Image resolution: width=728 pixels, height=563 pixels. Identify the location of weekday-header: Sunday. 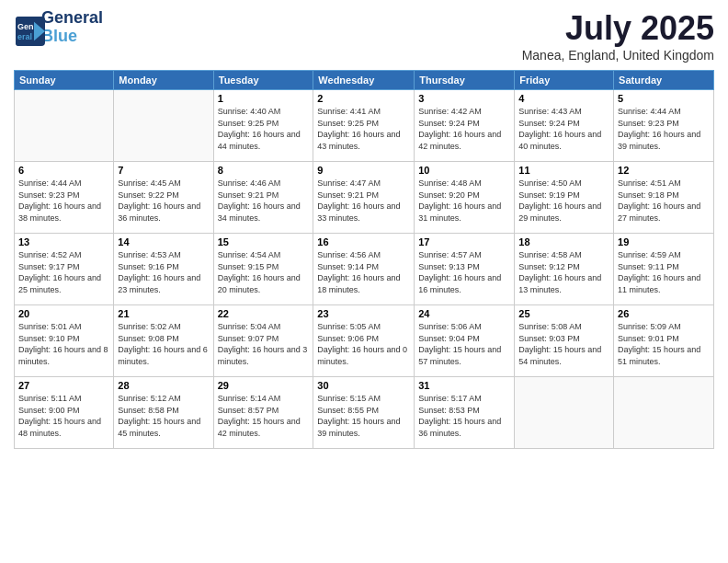
(64, 81).